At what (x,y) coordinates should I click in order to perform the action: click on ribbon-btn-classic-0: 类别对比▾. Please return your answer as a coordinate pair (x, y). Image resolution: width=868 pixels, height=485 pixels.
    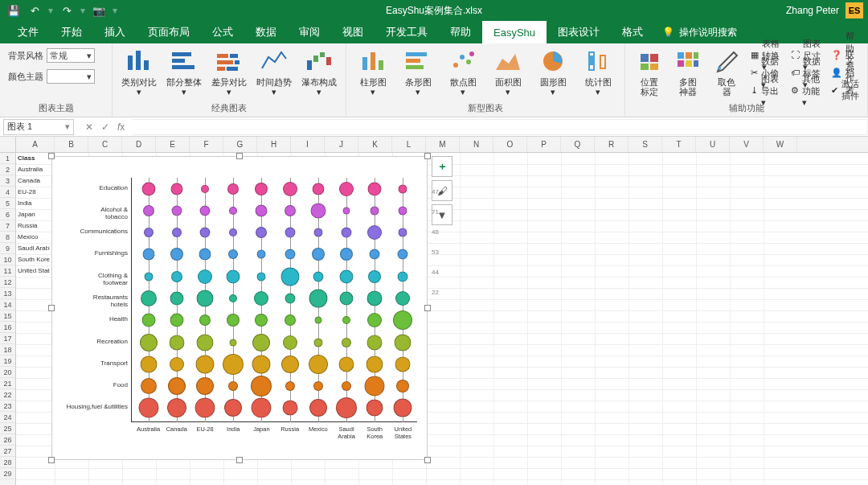
    Looking at the image, I should click on (139, 72).